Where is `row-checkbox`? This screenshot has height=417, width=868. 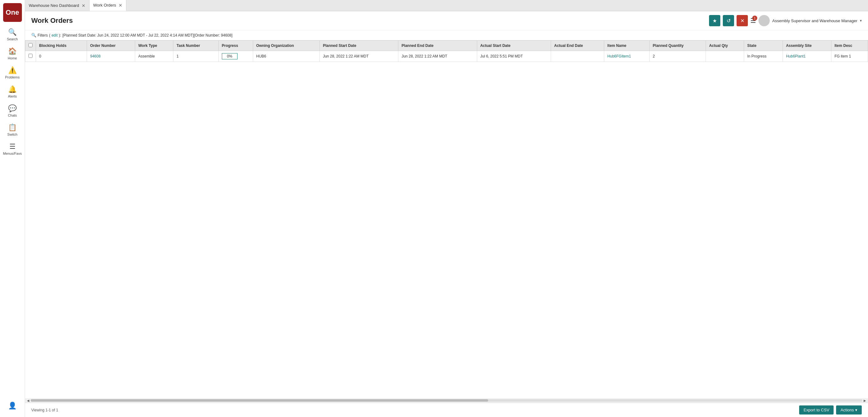 row-checkbox is located at coordinates (31, 56).